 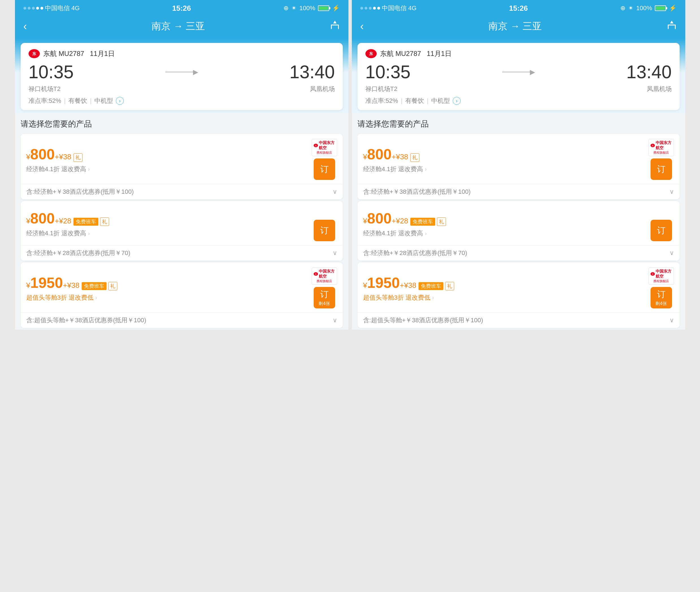 What do you see at coordinates (417, 192) in the screenshot?
I see `footer-text: 含:经济舱+￥38酒店优惠券(抵用￥100)` at bounding box center [417, 192].